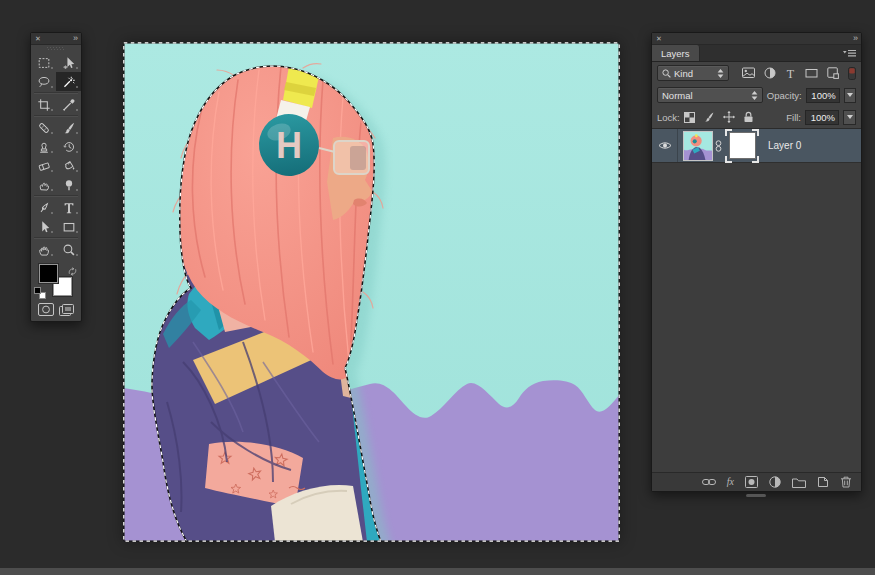 This screenshot has width=875, height=575. I want to click on history-brush-tool, so click(68, 146).